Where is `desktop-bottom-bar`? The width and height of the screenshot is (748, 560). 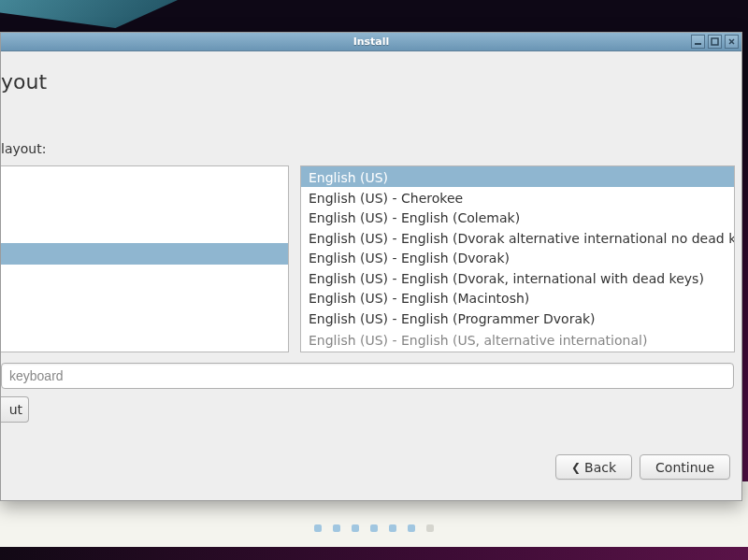 desktop-bottom-bar is located at coordinates (374, 553).